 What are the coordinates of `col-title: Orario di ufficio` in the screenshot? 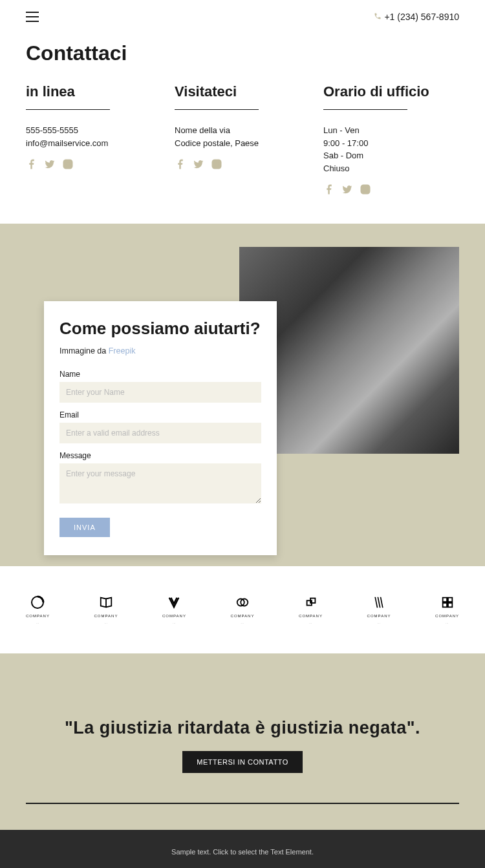 It's located at (391, 92).